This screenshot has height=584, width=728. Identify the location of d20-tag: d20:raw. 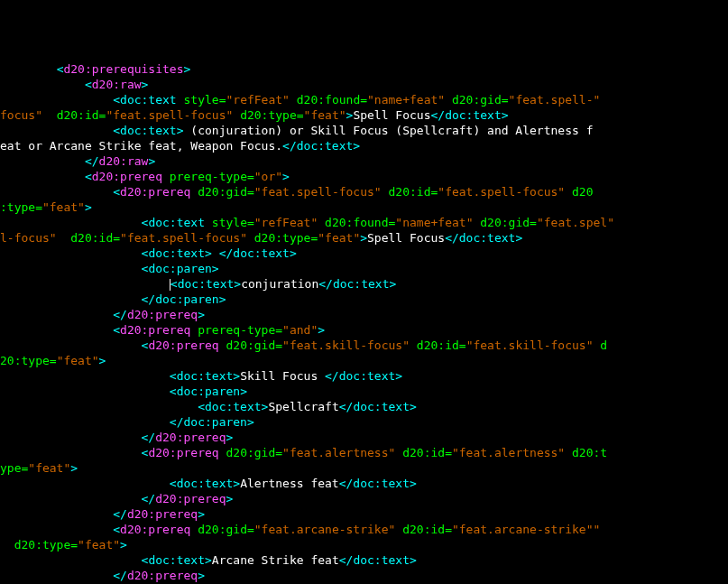
(124, 161).